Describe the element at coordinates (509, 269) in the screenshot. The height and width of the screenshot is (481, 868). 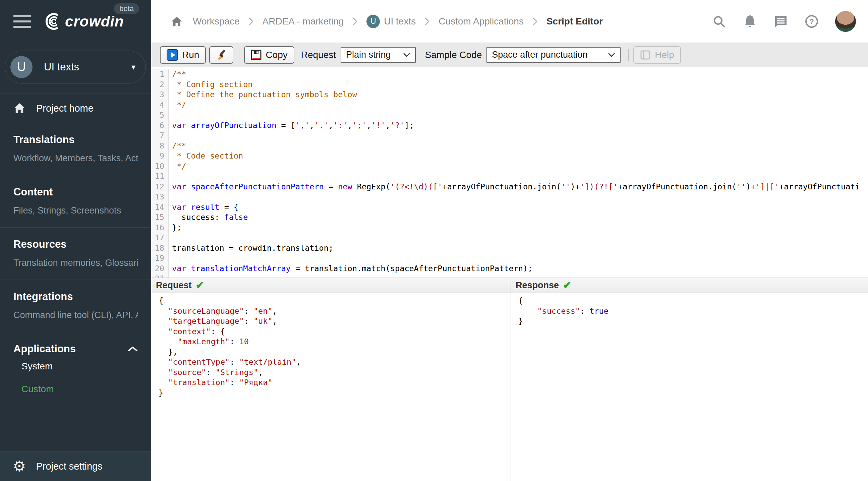
I see `code-line: 20var translationMatchArray = translatio…` at that location.